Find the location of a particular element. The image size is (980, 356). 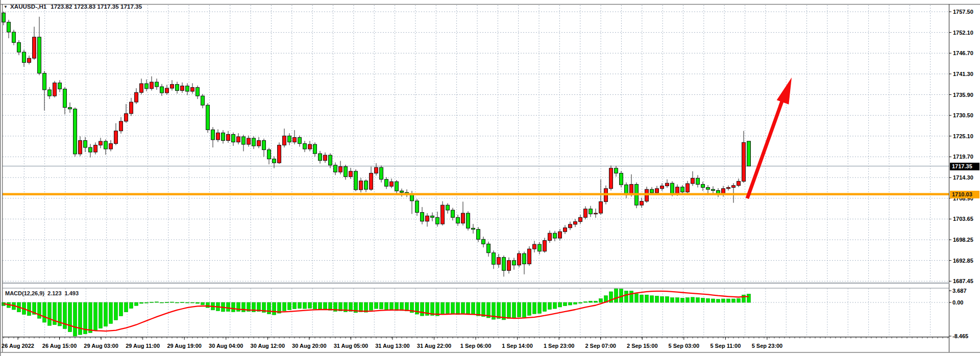

time-axis is located at coordinates (476, 344).